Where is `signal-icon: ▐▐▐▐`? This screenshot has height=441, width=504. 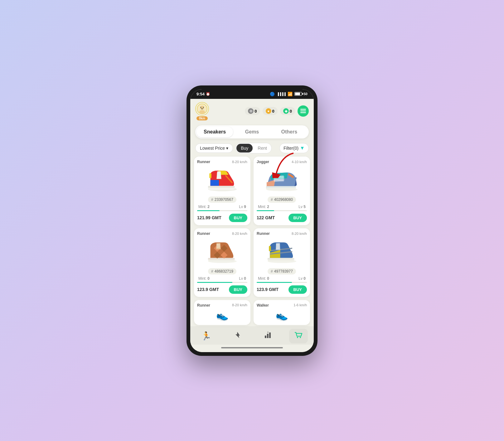
signal-icon: ▐▐▐▐ is located at coordinates (281, 94).